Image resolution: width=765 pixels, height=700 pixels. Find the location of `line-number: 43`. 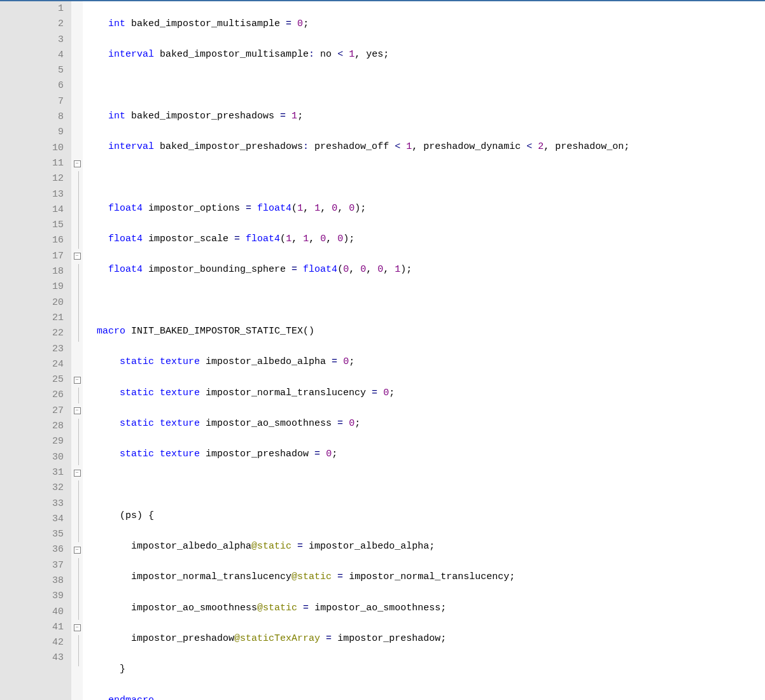

line-number: 43 is located at coordinates (39, 658).